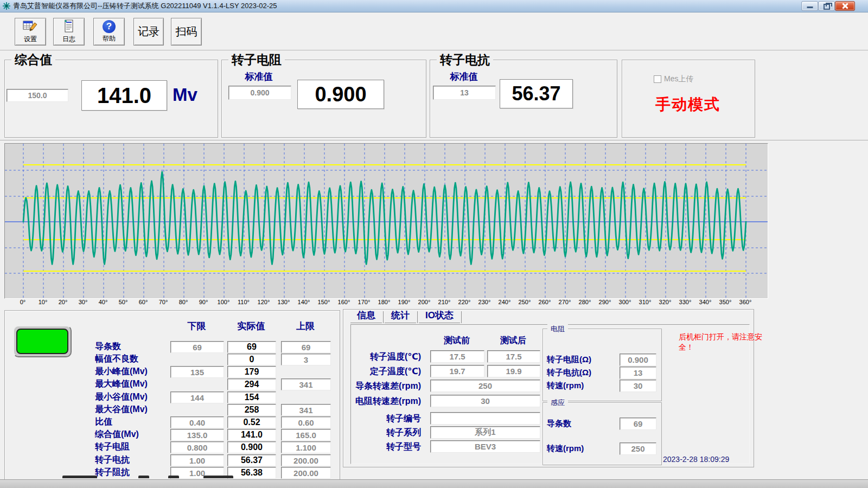 The height and width of the screenshot is (488, 868). Describe the element at coordinates (485, 433) in the screenshot. I see `rotor-series-field: 系列1` at that location.